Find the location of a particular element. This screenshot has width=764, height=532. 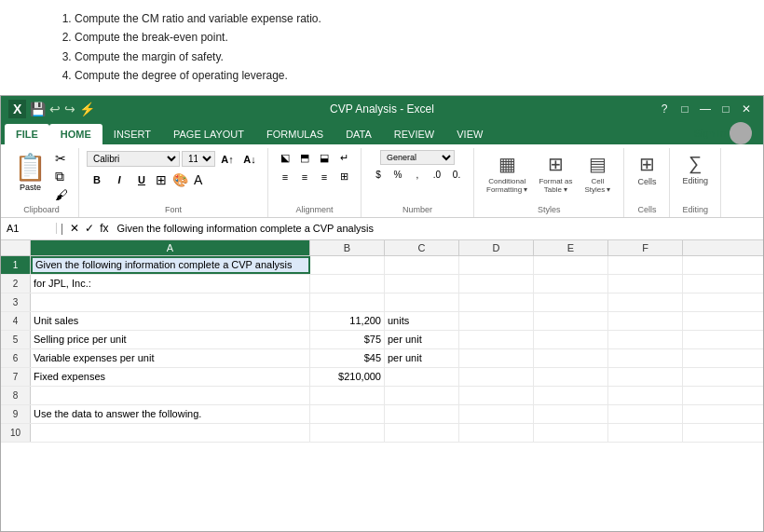

col-header-b: B is located at coordinates (348, 248).